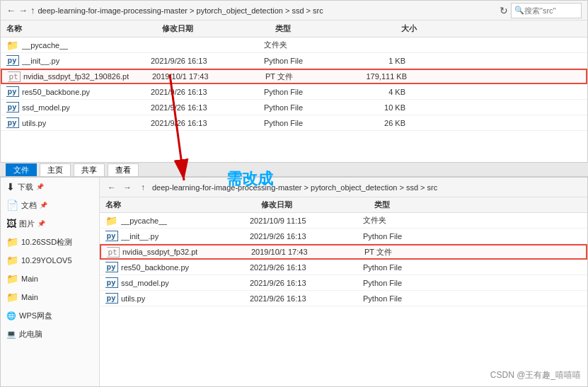  What do you see at coordinates (50, 224) in the screenshot?
I see `sidebar-item-图片: 🖼图片📌` at bounding box center [50, 224].